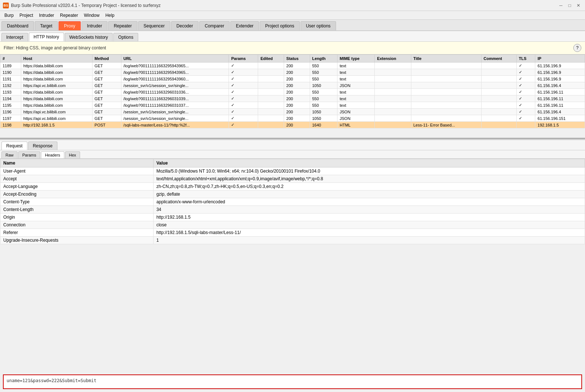  What do you see at coordinates (292, 179) in the screenshot?
I see `header-row: Accepttext/html,application/xhtml+xml,ap…` at bounding box center [292, 179].